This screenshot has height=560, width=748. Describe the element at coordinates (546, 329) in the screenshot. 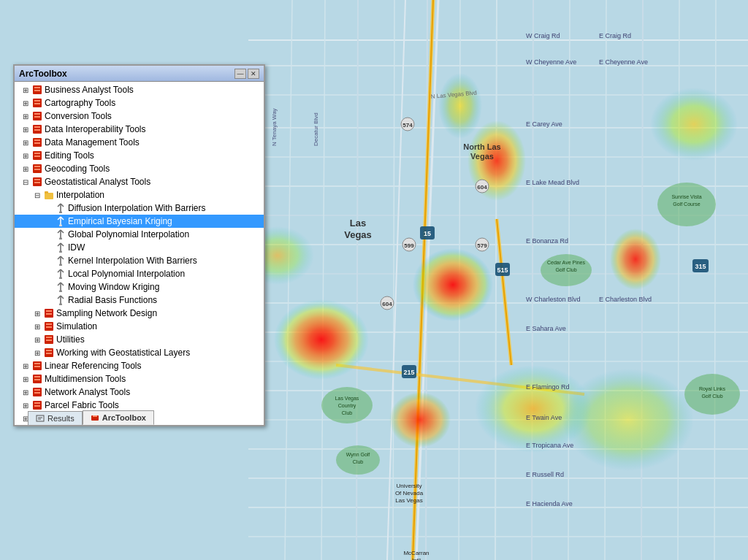

I see `svg-text: E Sahara Ave` at that location.